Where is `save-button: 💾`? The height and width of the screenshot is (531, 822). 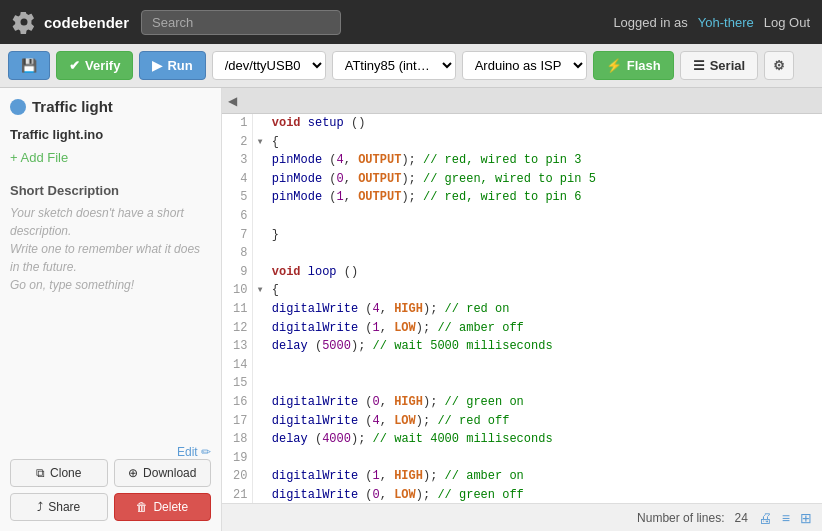
save-button: 💾 is located at coordinates (29, 66).